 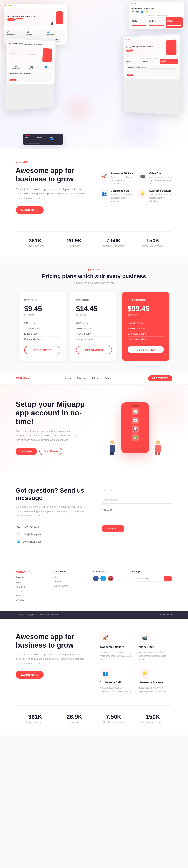 I want to click on hero-description: Sed ut perspiciatis unde omnis iste natu…, so click(x=49, y=436).